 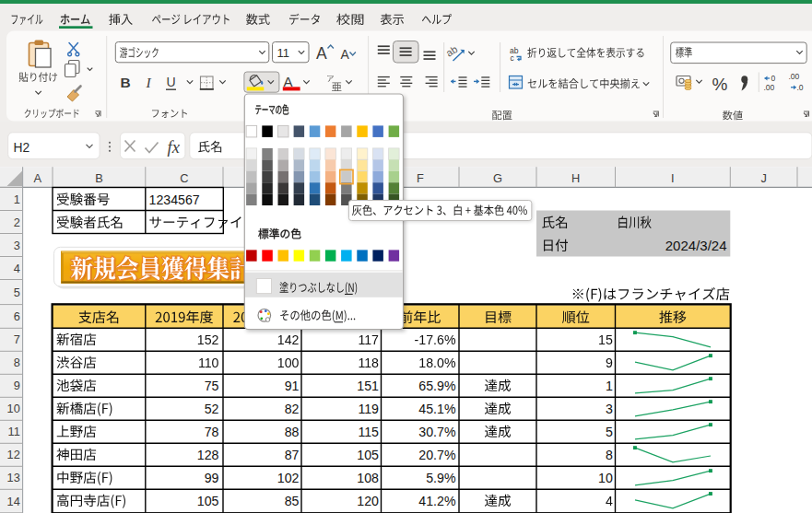 I want to click on svg-text: 0, so click(x=774, y=78).